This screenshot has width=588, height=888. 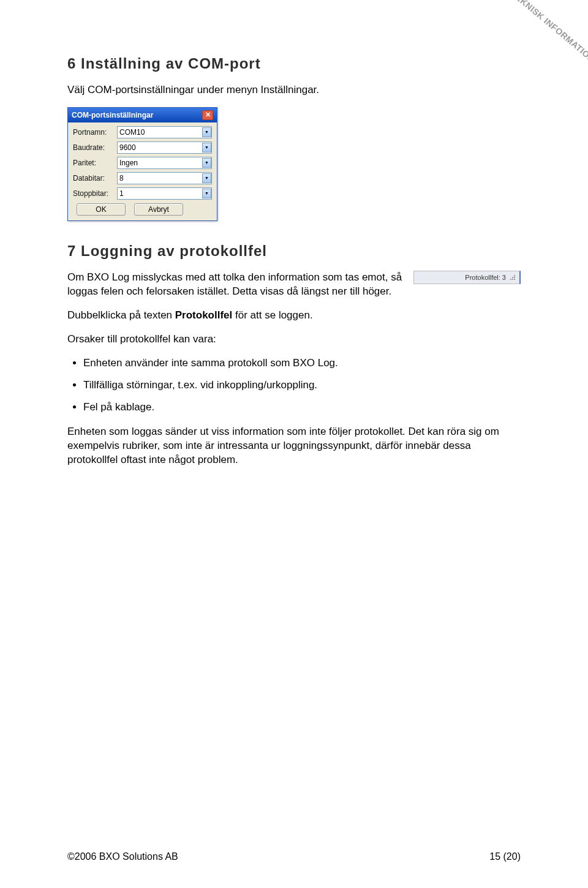 What do you see at coordinates (95, 148) in the screenshot?
I see `baudrate-label: Baudrate:` at bounding box center [95, 148].